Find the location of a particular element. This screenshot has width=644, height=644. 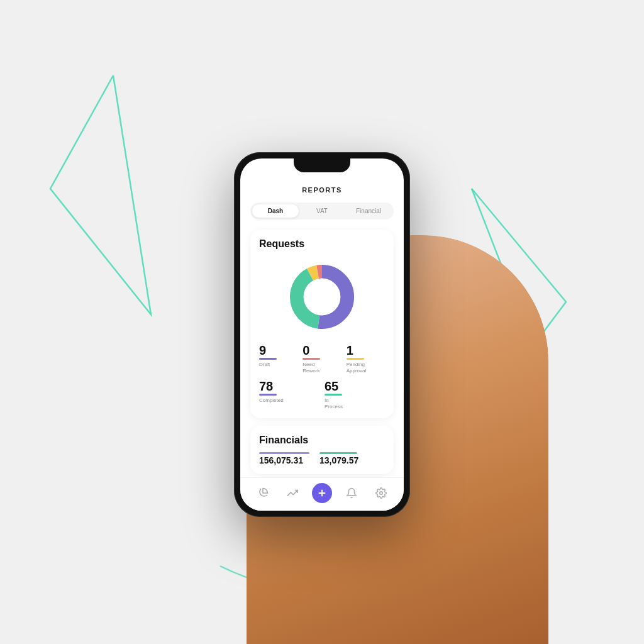

nav-icon-trending is located at coordinates (292, 493).